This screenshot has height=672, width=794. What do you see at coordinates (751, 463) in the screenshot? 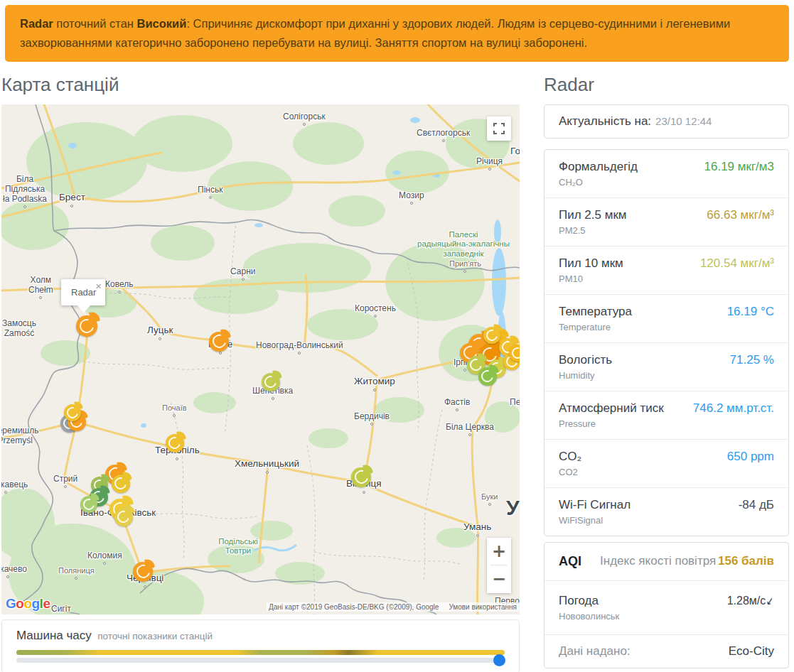
I see `sensor-value: 650 ppm` at bounding box center [751, 463].